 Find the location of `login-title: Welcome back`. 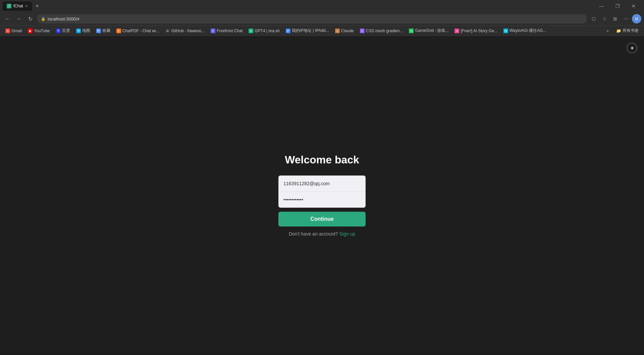

login-title: Welcome back is located at coordinates (322, 160).